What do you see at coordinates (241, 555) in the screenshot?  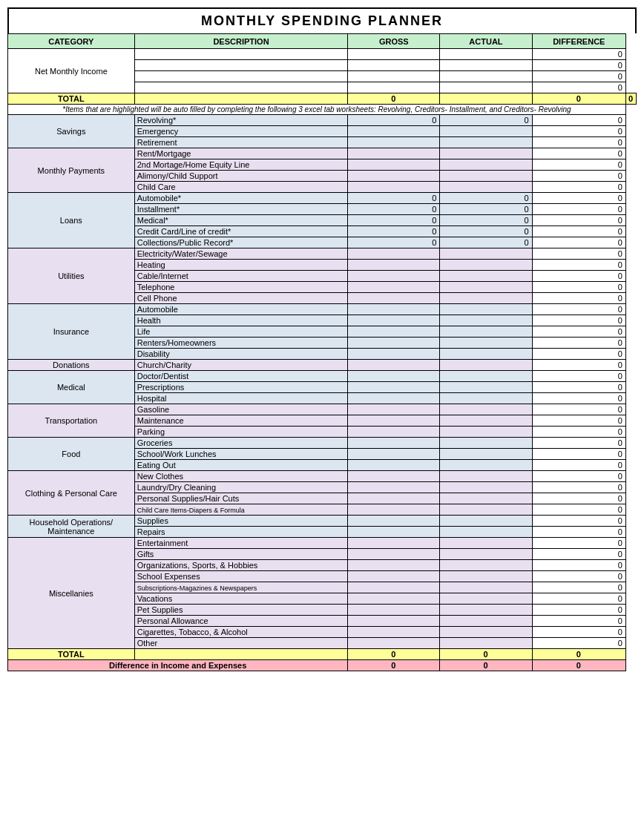 I see `desc-cell: Gifts` at bounding box center [241, 555].